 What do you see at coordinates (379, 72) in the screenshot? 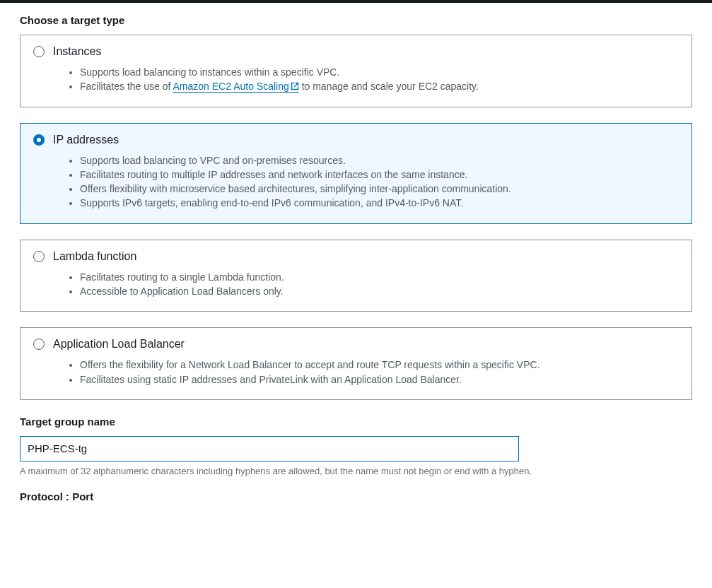
I see `bullet: Supports load balancing to instances wit…` at bounding box center [379, 72].